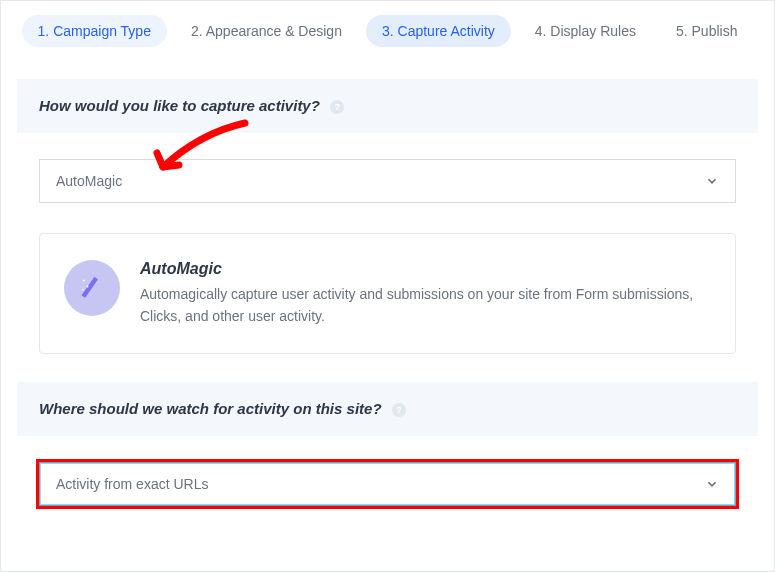  What do you see at coordinates (388, 181) in the screenshot?
I see `capture-method-select: AutoMagic` at bounding box center [388, 181].